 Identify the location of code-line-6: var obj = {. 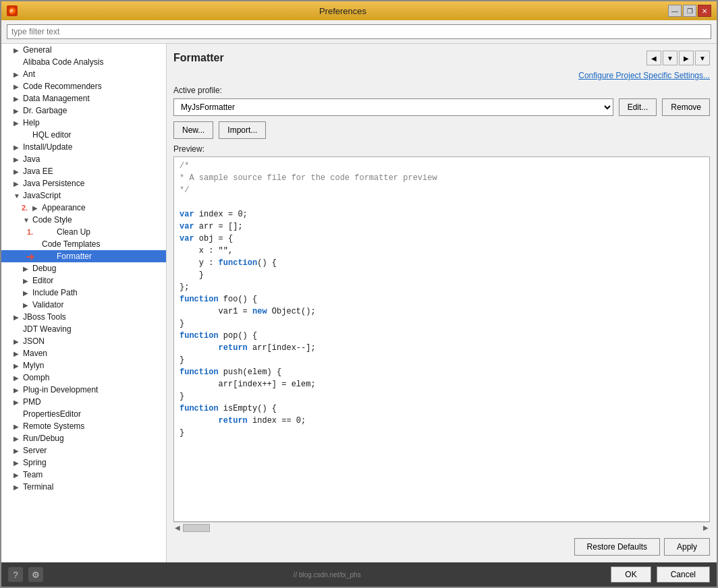
(441, 239).